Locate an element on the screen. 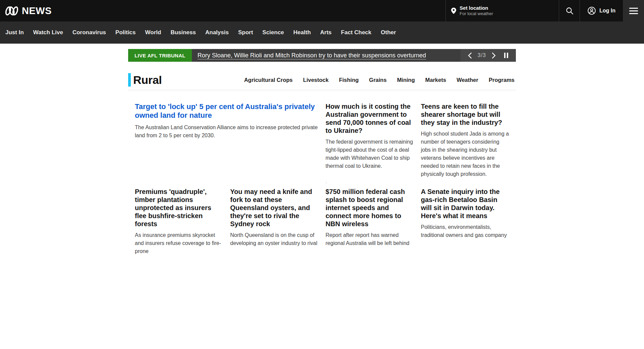 The height and width of the screenshot is (349, 644). search-icon is located at coordinates (570, 11).